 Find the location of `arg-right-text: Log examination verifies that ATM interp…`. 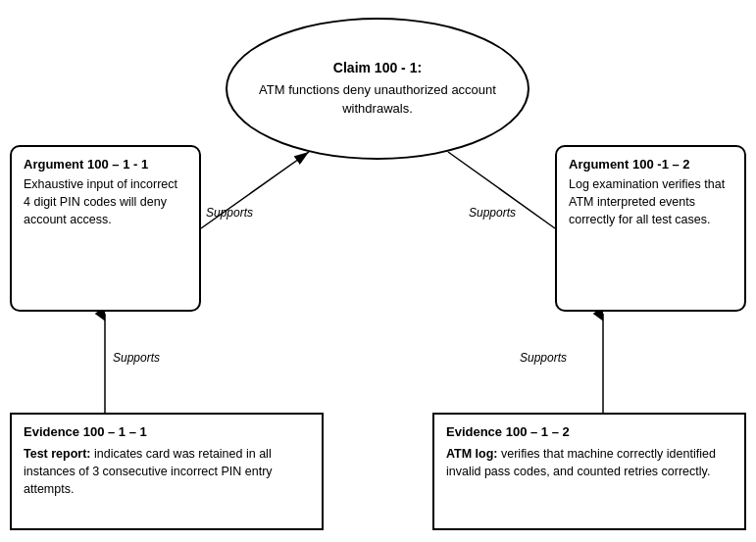

arg-right-text: Log examination verifies that ATM interp… is located at coordinates (651, 202).